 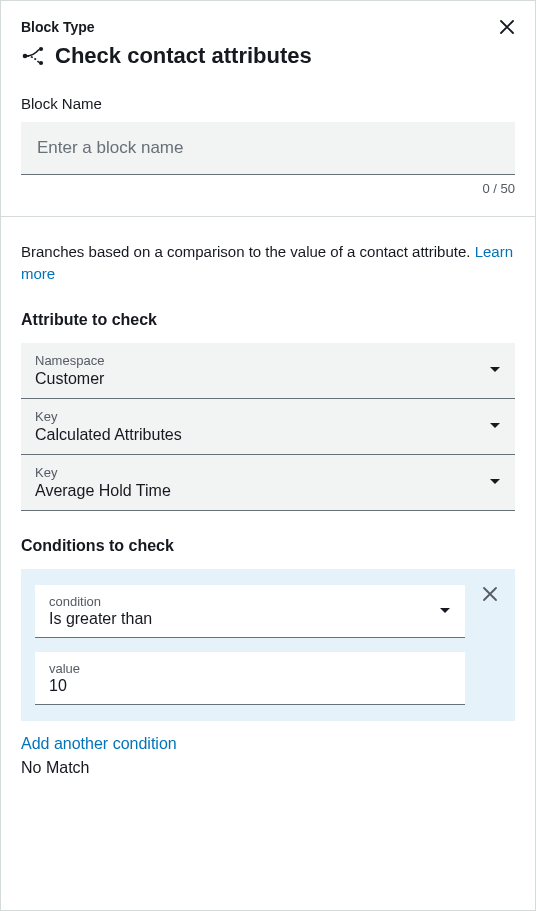 I want to click on condition-label: condition, so click(x=250, y=602).